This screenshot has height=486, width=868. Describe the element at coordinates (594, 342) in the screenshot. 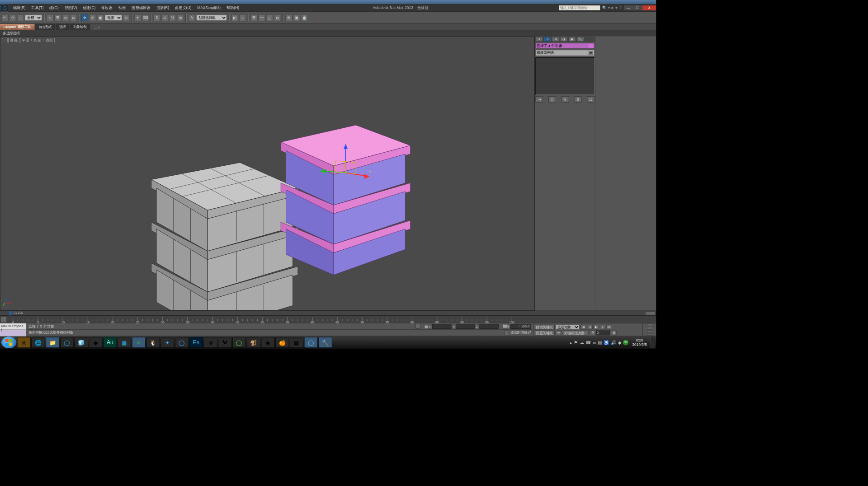

I see `tray-icon-4: ∞` at that location.